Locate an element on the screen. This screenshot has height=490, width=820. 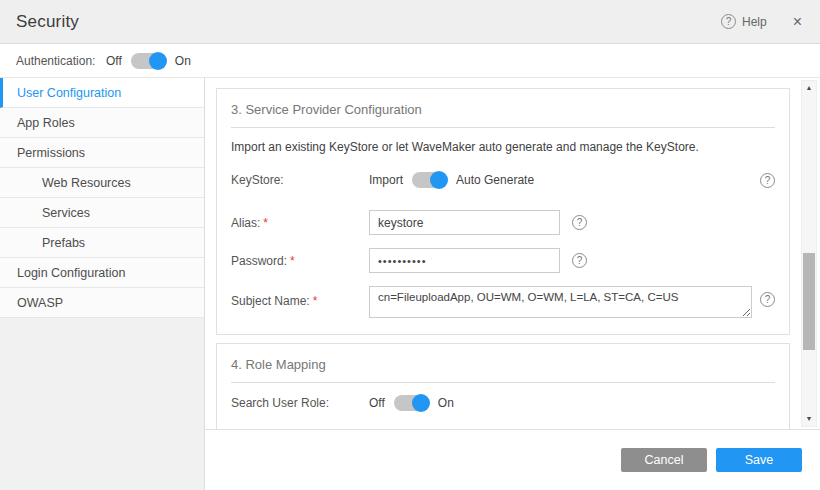
help-icon: ? is located at coordinates (728, 22).